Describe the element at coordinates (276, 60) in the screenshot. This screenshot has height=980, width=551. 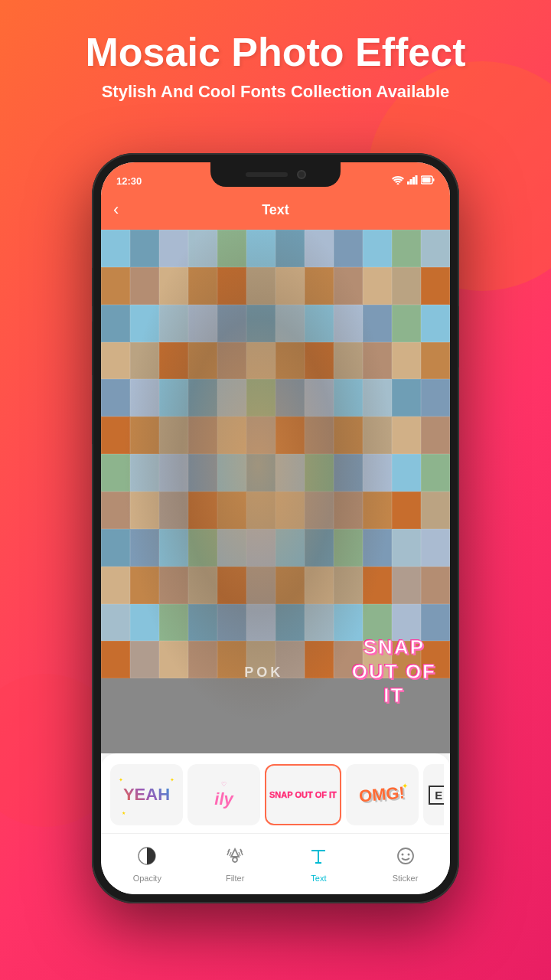
I see `promo-header: Mosaic Photo Effect Stylish And Cool Fon…` at that location.